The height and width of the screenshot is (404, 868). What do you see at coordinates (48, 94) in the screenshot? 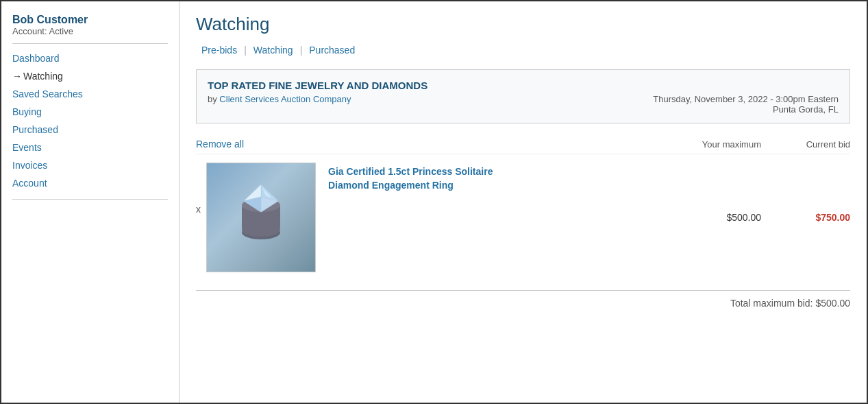
I see `sidebar-link-saved-searches: Saved Searches` at bounding box center [48, 94].